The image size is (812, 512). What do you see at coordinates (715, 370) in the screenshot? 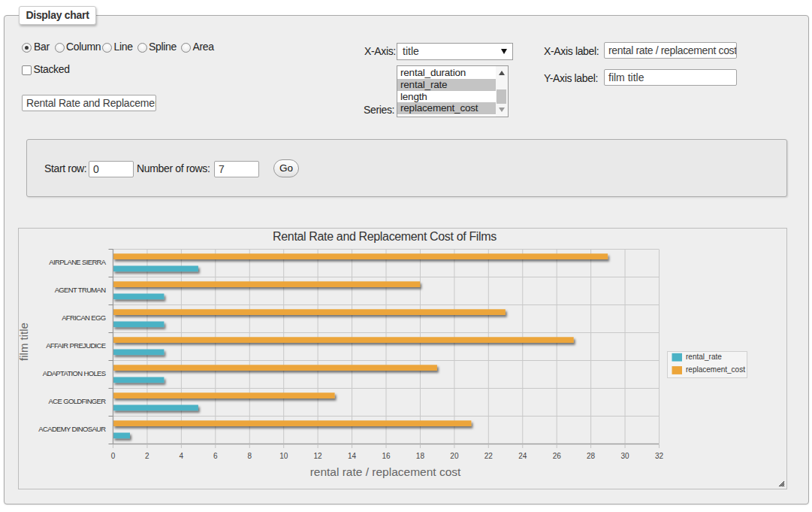
I see `svg-text: replacement_cost` at bounding box center [715, 370].